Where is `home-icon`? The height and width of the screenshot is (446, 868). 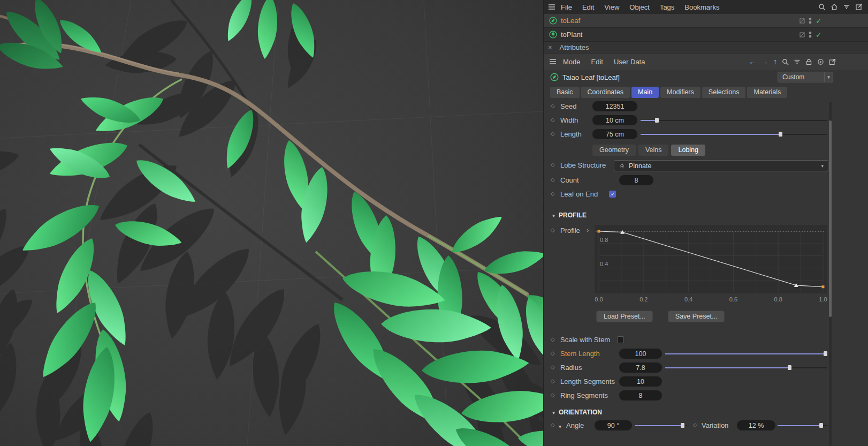
home-icon is located at coordinates (834, 7).